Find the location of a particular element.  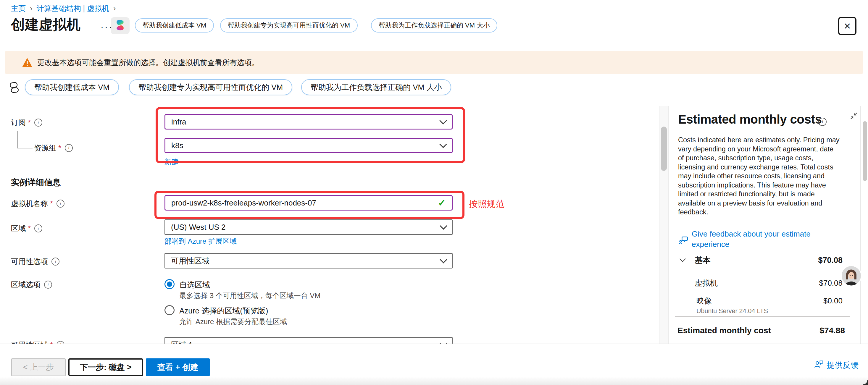

close-button: ✕ is located at coordinates (847, 26).